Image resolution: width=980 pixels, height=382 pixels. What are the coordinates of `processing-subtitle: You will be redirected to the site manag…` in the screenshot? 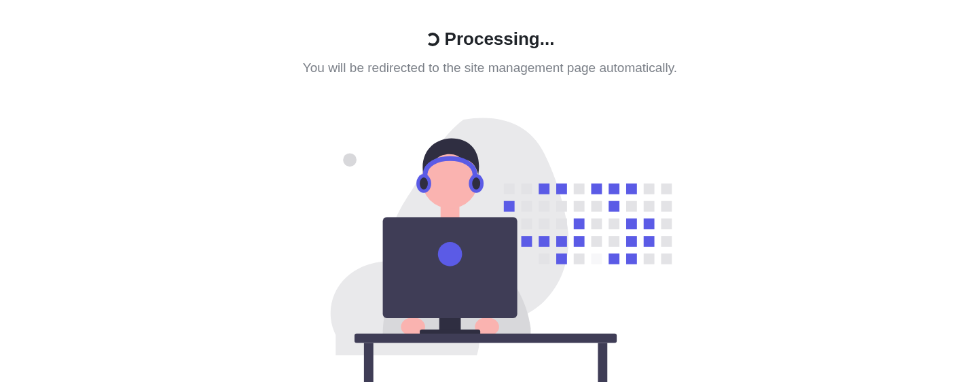 It's located at (490, 68).